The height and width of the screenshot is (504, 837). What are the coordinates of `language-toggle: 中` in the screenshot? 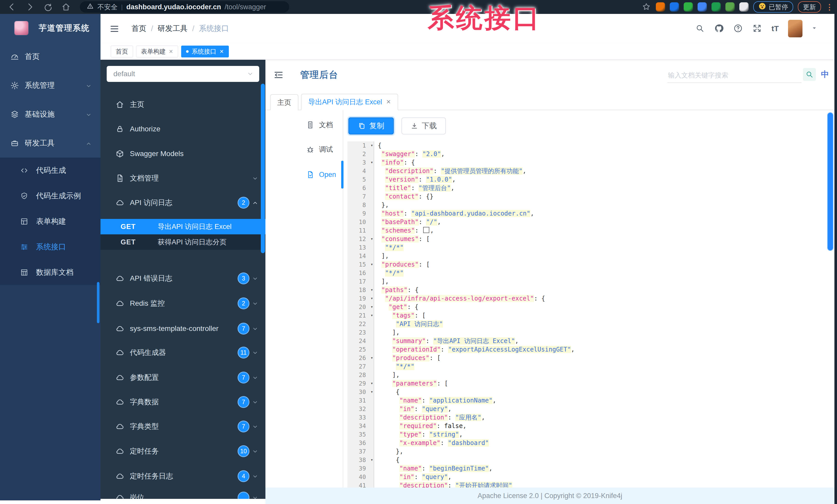 It's located at (825, 74).